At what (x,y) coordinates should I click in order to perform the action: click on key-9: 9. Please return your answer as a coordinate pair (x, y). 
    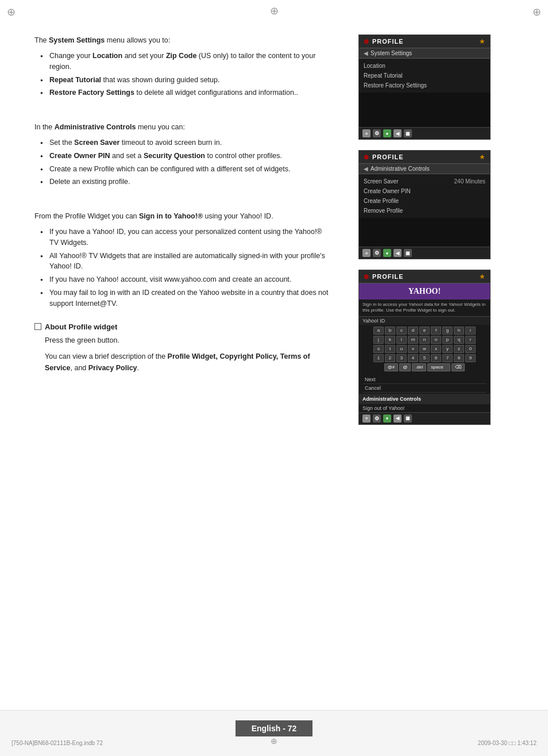
    Looking at the image, I should click on (470, 358).